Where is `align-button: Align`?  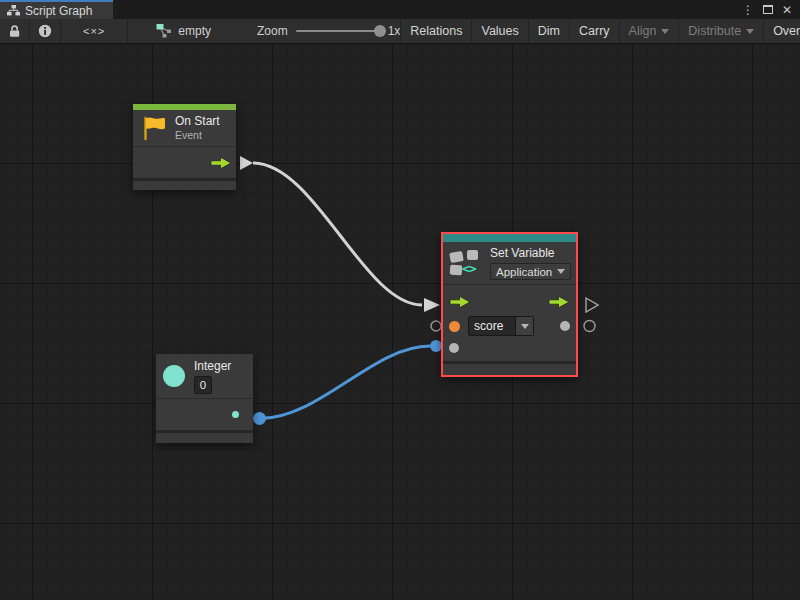 align-button: Align is located at coordinates (650, 31).